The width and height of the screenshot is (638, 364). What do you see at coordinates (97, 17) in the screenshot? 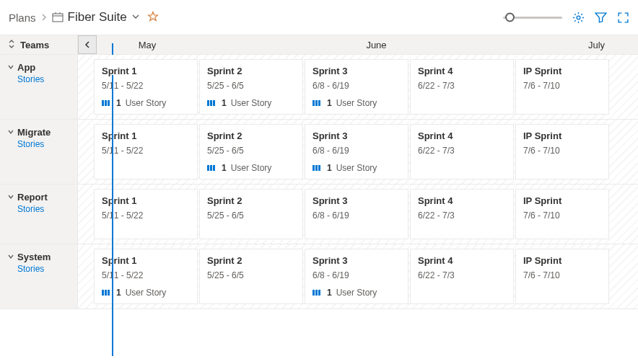
I see `plan-title: Fiber Suite` at bounding box center [97, 17].